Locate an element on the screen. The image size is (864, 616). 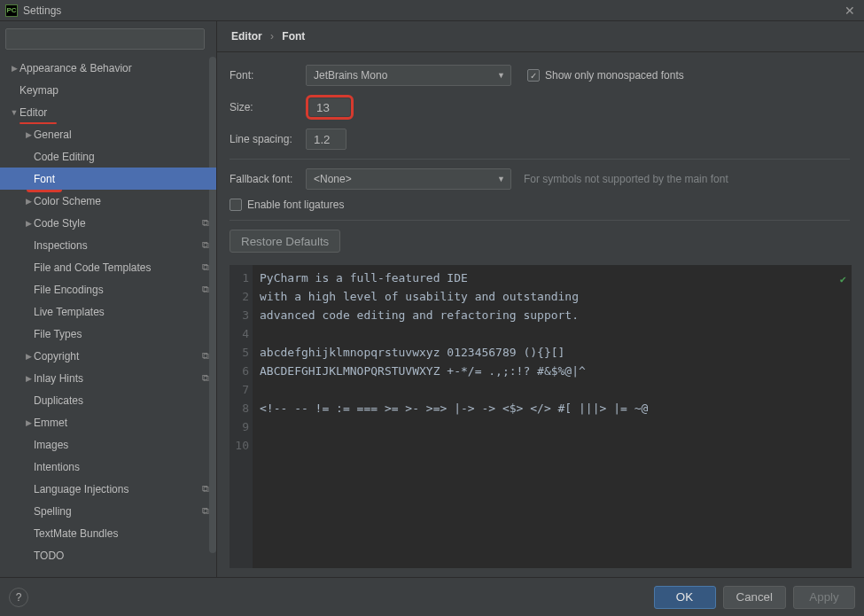
code-line: with a high level of usability and outst… is located at coordinates (454, 296).